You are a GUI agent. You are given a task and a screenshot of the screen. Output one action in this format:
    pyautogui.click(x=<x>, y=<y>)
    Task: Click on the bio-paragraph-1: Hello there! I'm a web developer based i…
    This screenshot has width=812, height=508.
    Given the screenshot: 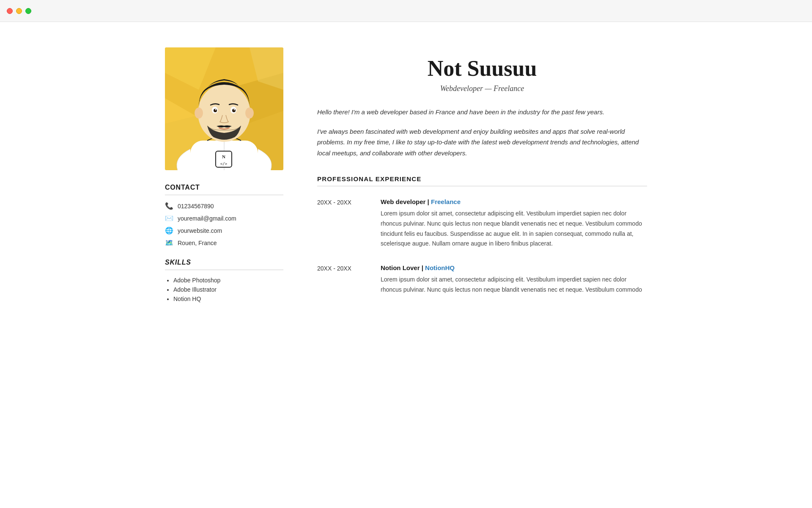 What is the action you would take?
    pyautogui.click(x=482, y=112)
    